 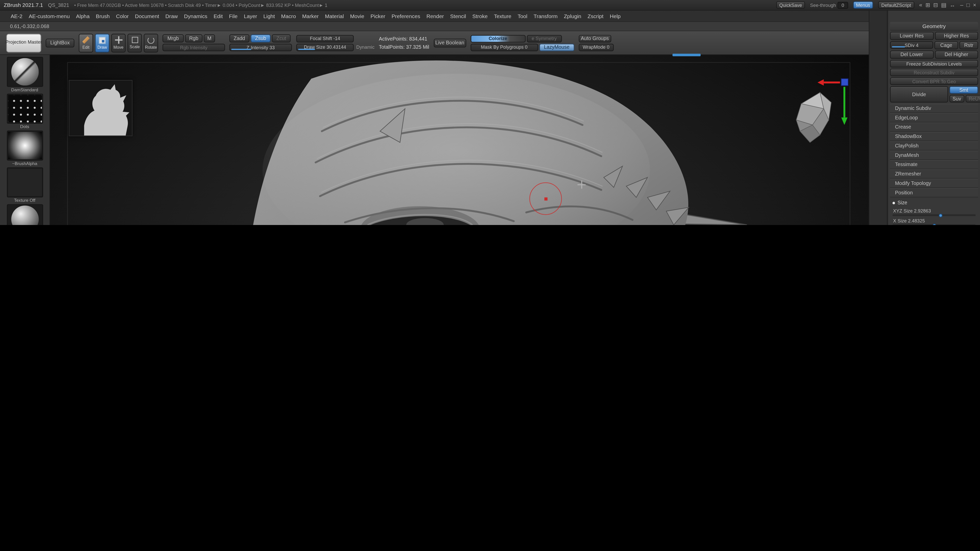 What do you see at coordinates (956, 55) in the screenshot?
I see `del-higher-button: Del Higher` at bounding box center [956, 55].